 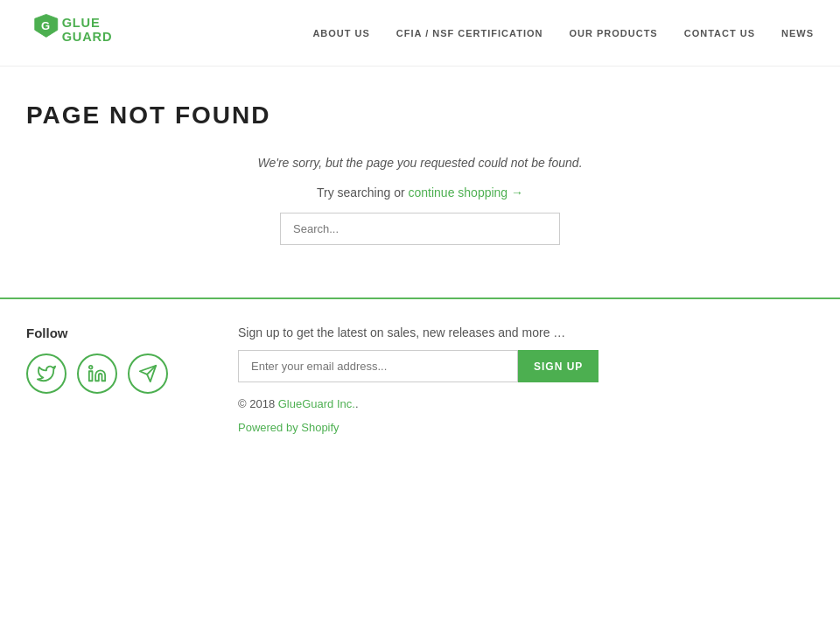 What do you see at coordinates (526, 366) in the screenshot?
I see `newsletter-form: SIGN UP` at bounding box center [526, 366].